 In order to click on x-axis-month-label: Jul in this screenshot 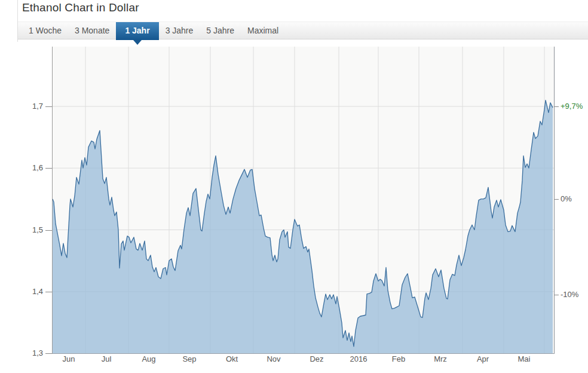, I will do `click(106, 359)`.